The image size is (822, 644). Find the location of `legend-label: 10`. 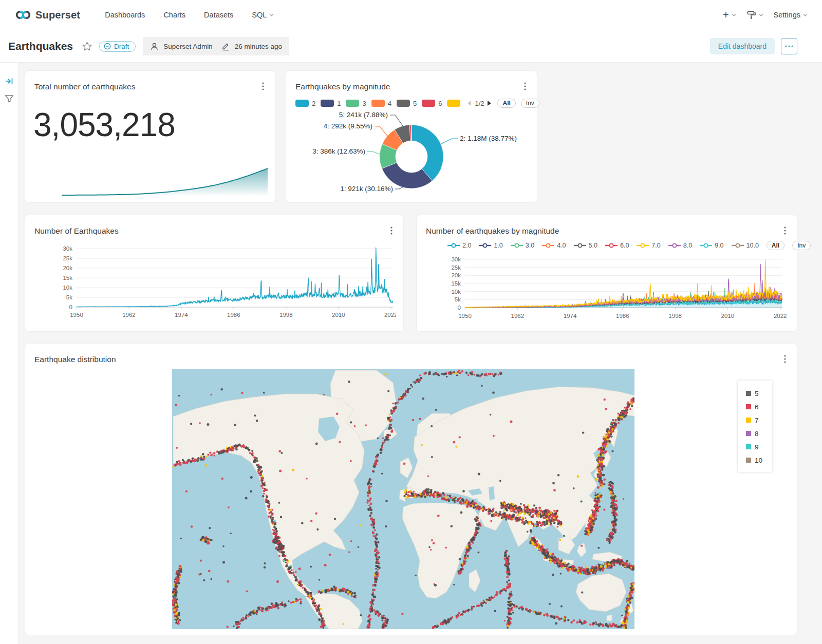

legend-label: 10 is located at coordinates (758, 460).